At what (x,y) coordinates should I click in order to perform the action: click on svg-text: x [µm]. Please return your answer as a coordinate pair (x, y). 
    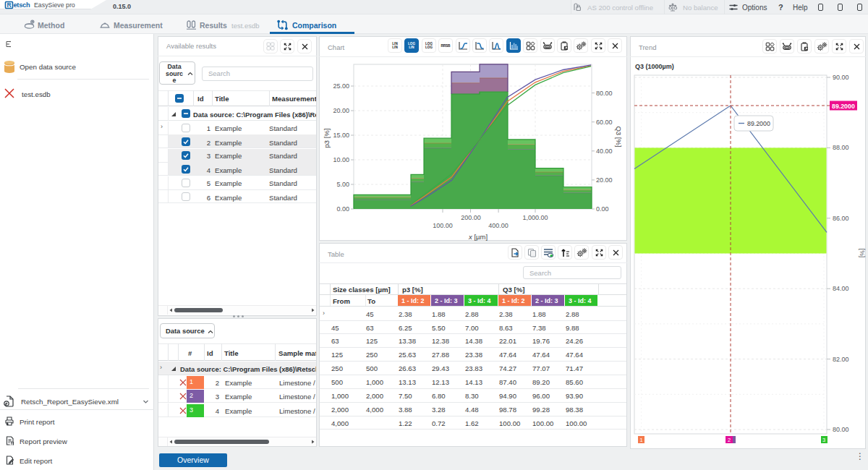
    Looking at the image, I should click on (477, 237).